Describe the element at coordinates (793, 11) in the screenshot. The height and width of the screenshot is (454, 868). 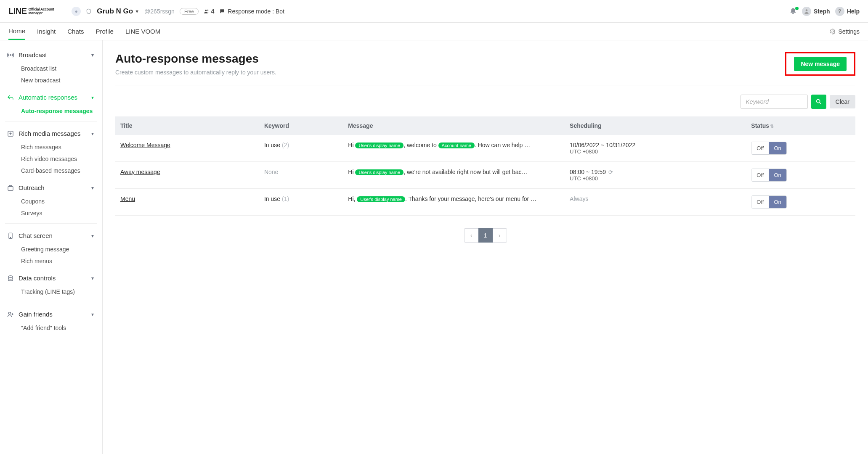
I see `notifications-bell` at that location.